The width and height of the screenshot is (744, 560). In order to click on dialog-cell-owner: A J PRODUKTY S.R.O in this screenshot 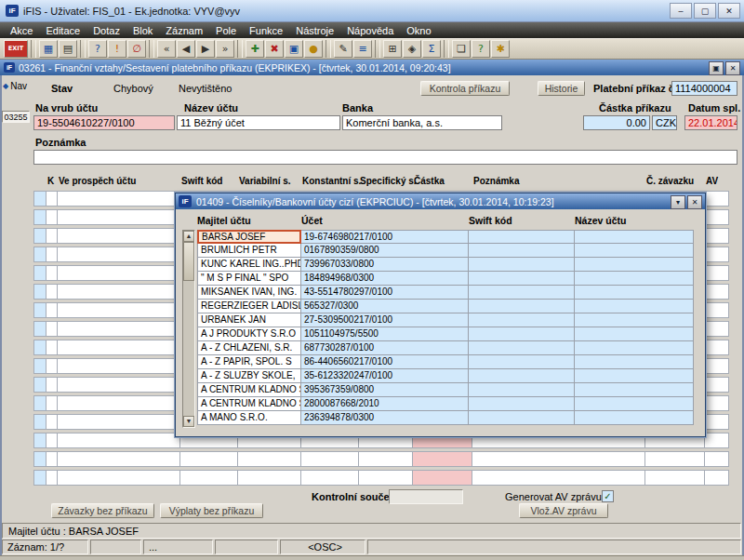, I will do `click(249, 335)`.